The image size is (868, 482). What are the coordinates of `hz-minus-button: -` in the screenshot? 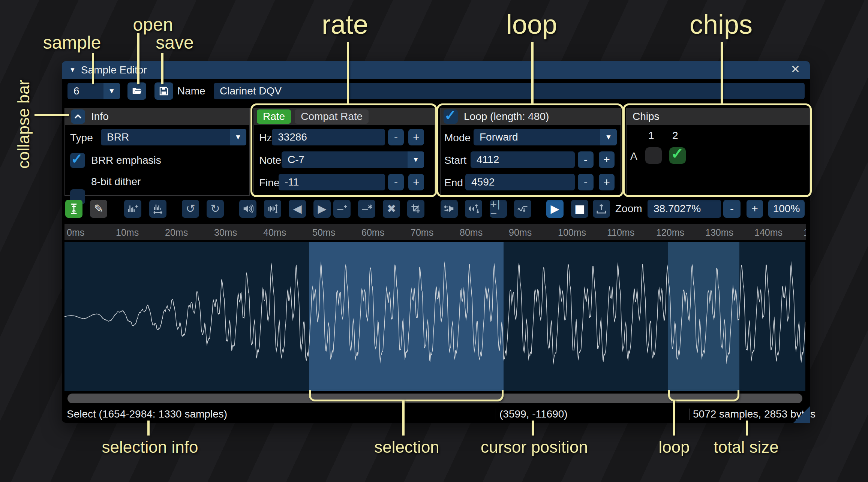 It's located at (396, 137).